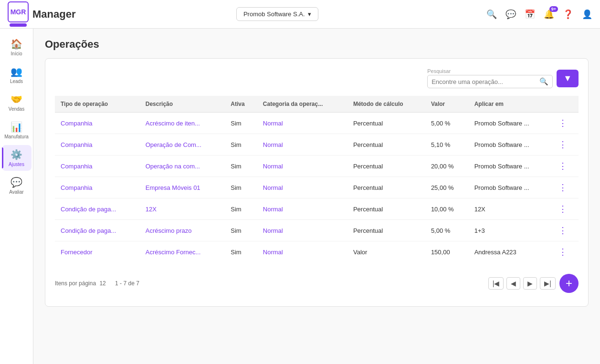 This screenshot has height=364, width=600. Describe the element at coordinates (544, 82) in the screenshot. I see `search-icon: 🔍` at that location.